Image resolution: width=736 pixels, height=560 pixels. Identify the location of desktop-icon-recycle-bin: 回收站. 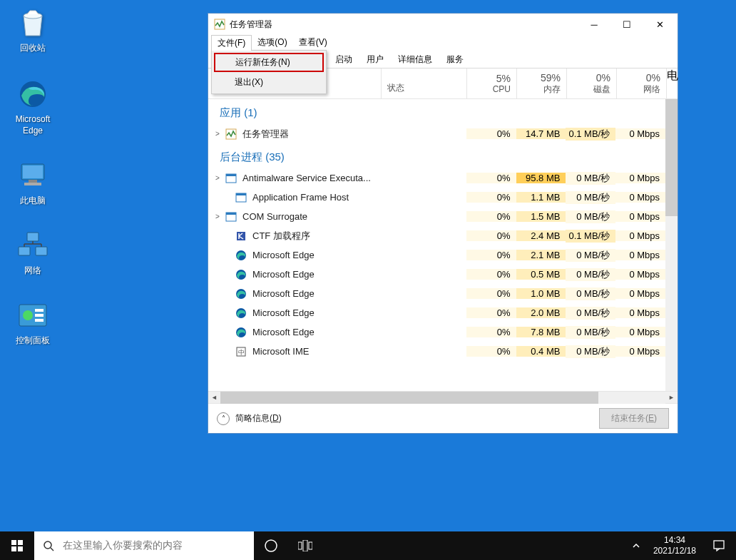
(33, 30).